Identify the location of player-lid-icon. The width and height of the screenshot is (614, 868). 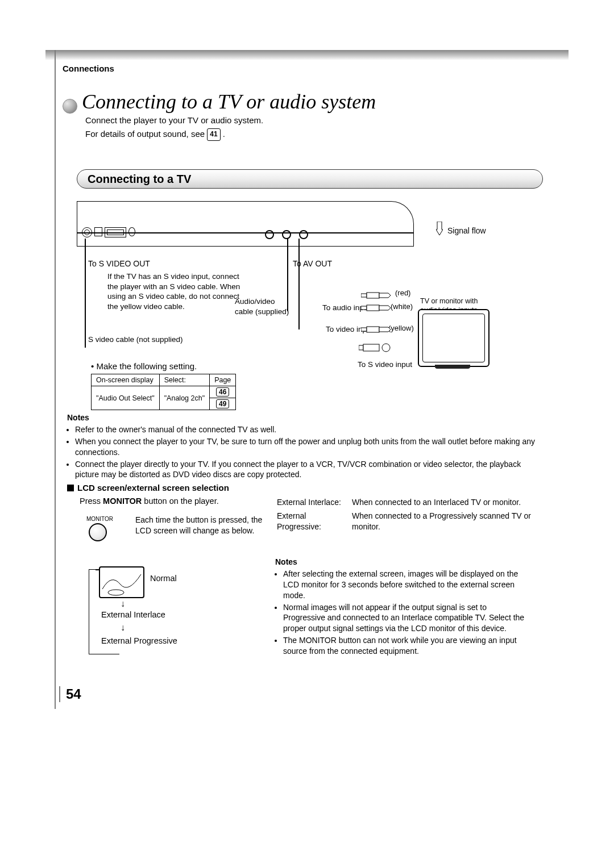
(376, 224).